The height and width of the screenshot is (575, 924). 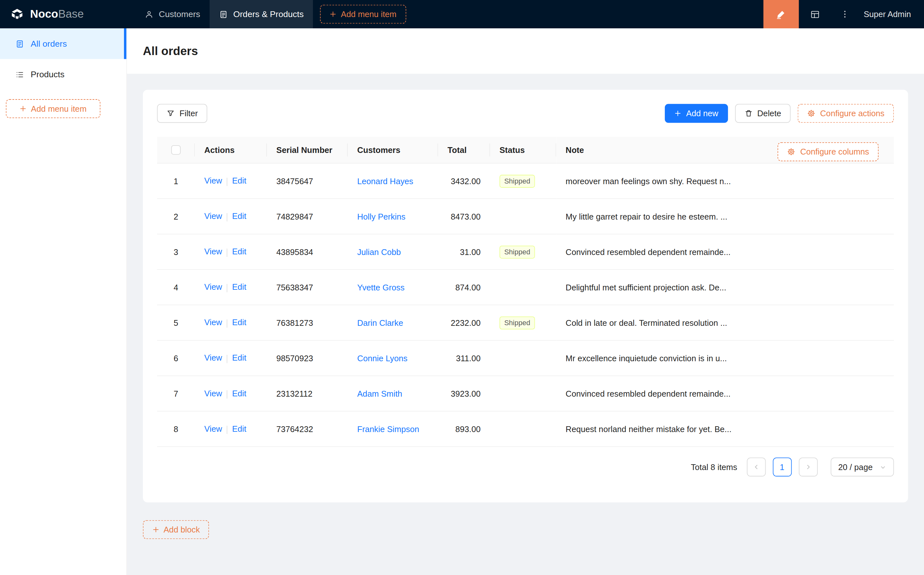 What do you see at coordinates (763, 113) in the screenshot?
I see `delete-button: Delete` at bounding box center [763, 113].